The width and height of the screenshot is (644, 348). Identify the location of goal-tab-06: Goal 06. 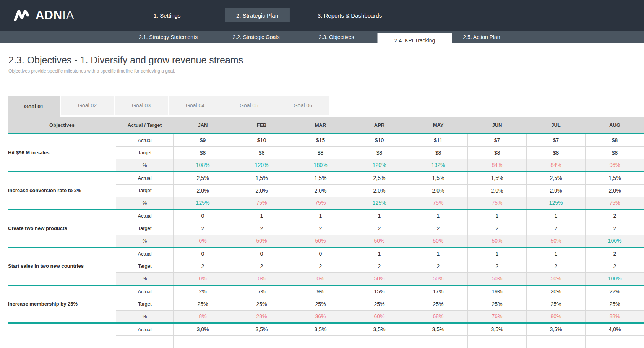
(303, 105).